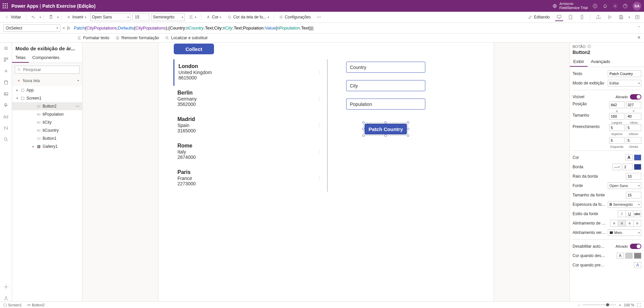  What do you see at coordinates (47, 130) in the screenshot?
I see `tree-item-ticountry: tiCountry` at bounding box center [47, 130].